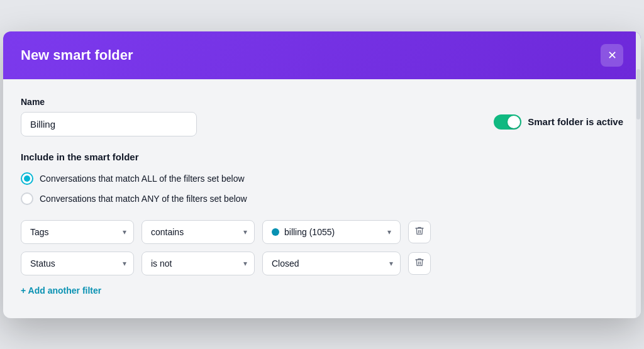  I want to click on filter-1-value-text: billing (1055), so click(333, 232).